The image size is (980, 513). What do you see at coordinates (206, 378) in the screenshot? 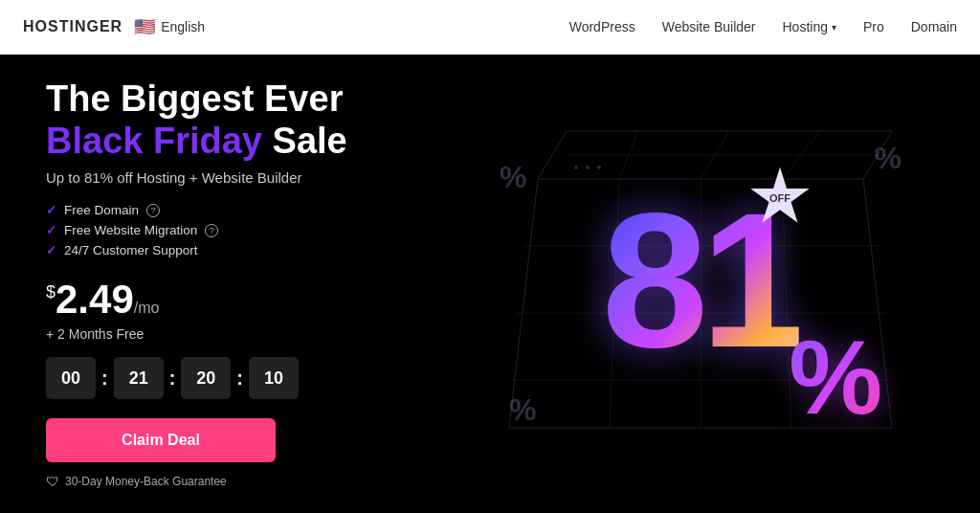
I see `countdown-seconds: 20` at bounding box center [206, 378].